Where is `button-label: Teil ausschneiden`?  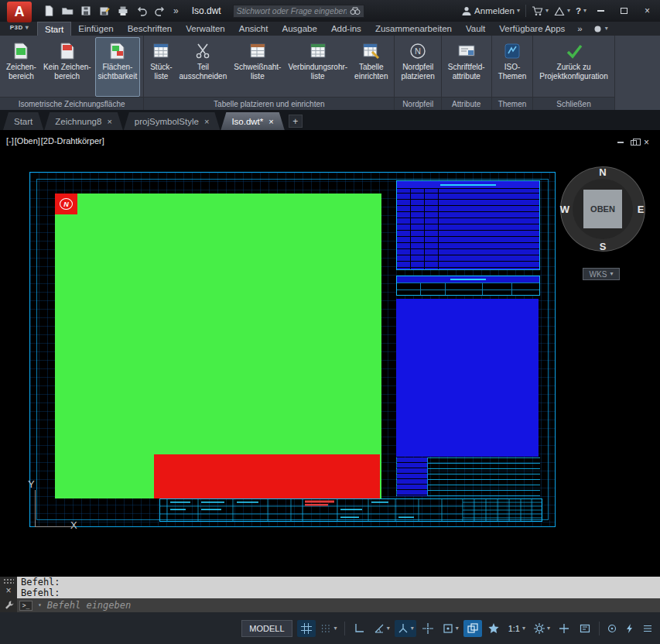 button-label: Teil ausschneiden is located at coordinates (203, 72).